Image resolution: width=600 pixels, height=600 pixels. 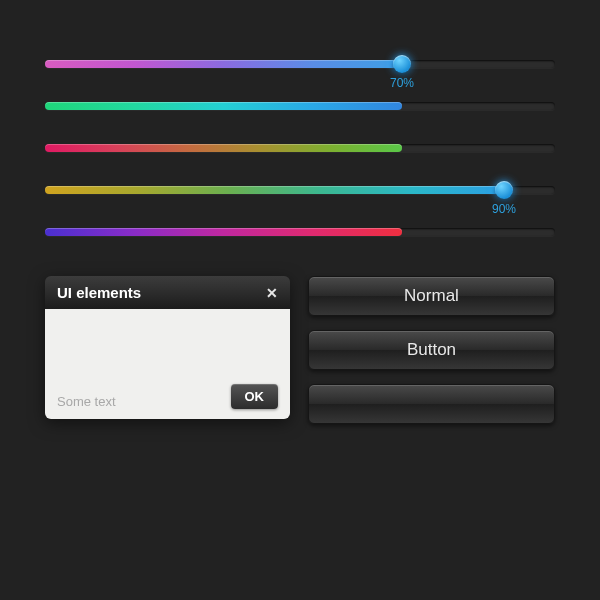 What do you see at coordinates (432, 404) in the screenshot?
I see `empty-button` at bounding box center [432, 404].